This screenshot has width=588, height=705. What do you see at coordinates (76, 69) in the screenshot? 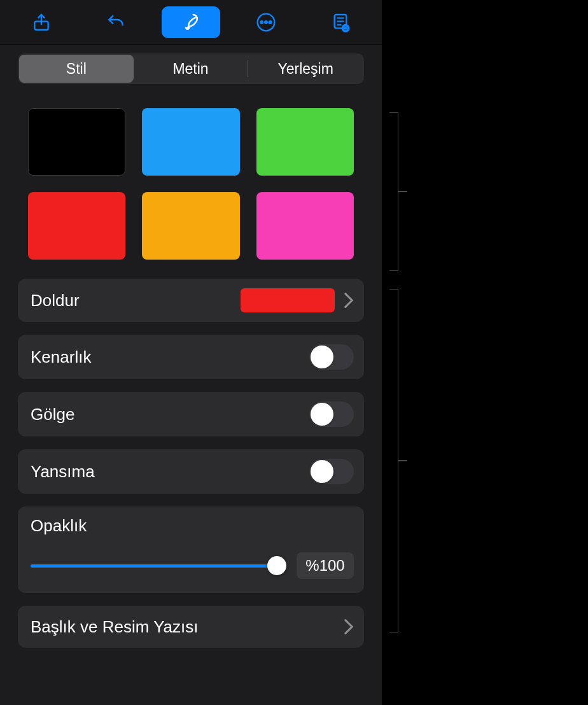
I see `tab-style: Stil` at bounding box center [76, 69].